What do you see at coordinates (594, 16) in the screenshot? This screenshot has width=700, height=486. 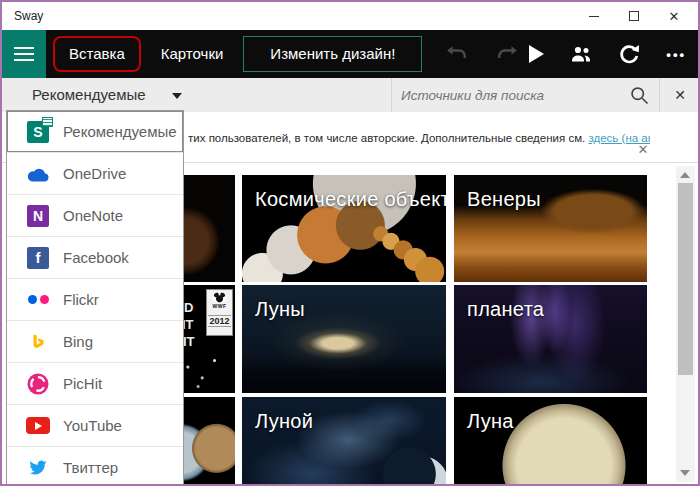 I see `minimize-button` at bounding box center [594, 16].